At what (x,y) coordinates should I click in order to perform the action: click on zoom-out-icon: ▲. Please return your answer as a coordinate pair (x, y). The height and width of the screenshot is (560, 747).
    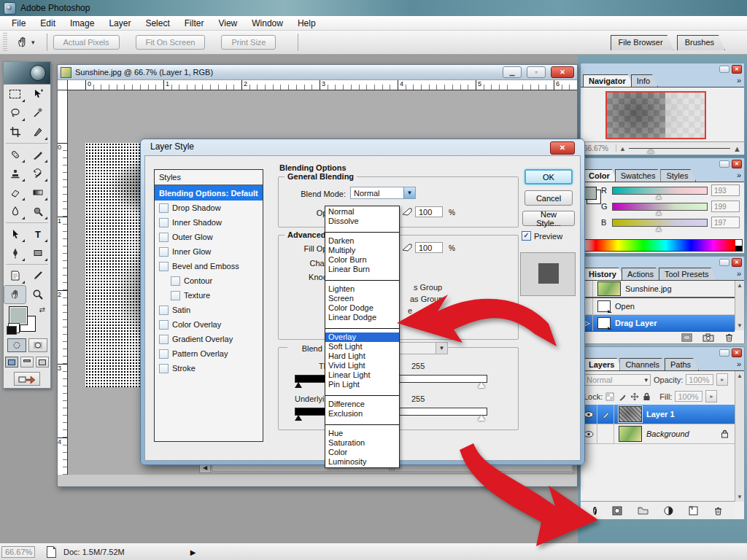
    Looking at the image, I should click on (623, 149).